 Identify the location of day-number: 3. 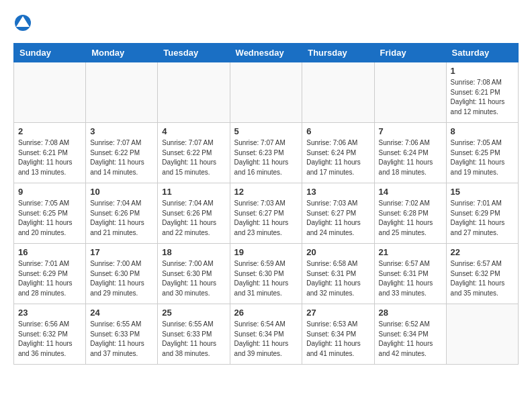
(122, 132).